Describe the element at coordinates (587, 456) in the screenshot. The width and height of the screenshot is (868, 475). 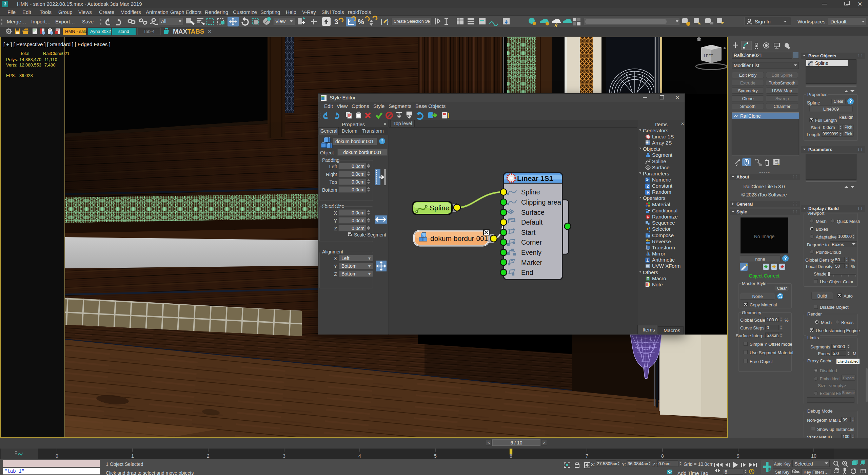
I see `svg-text: 7` at that location.